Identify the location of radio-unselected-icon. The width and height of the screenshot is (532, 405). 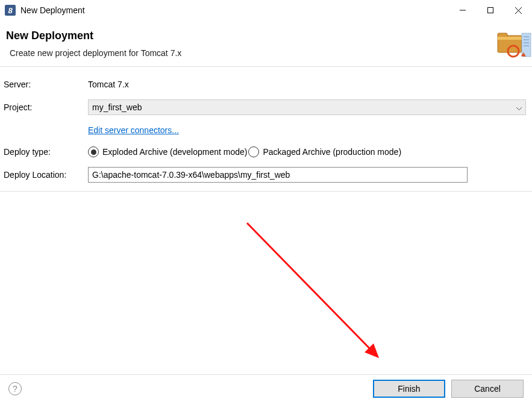
(254, 152).